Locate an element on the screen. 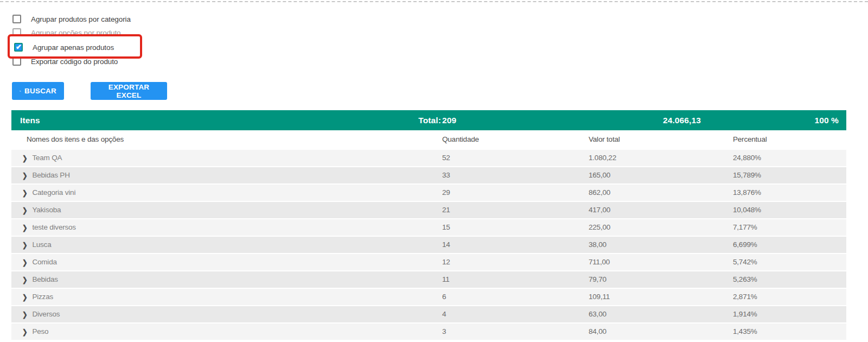 The width and height of the screenshot is (868, 342). row-name-cell: ❯Pizzas is located at coordinates (225, 297).